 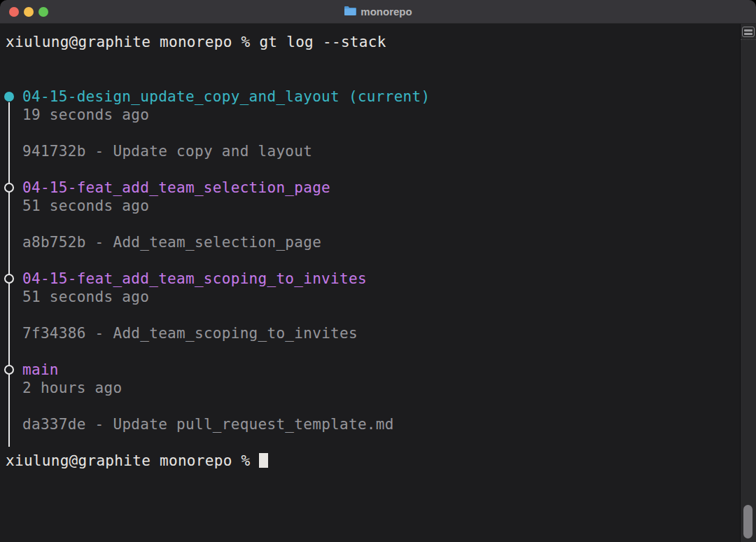 I want to click on commit-line: 941732b - Update copy and layout, so click(x=378, y=151).